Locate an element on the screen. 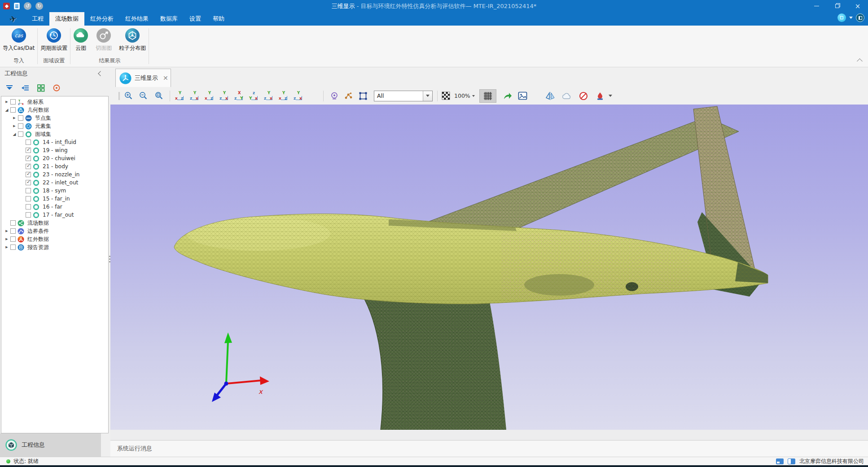 The height and width of the screenshot is (467, 868). style-switch-icon is located at coordinates (842, 18).